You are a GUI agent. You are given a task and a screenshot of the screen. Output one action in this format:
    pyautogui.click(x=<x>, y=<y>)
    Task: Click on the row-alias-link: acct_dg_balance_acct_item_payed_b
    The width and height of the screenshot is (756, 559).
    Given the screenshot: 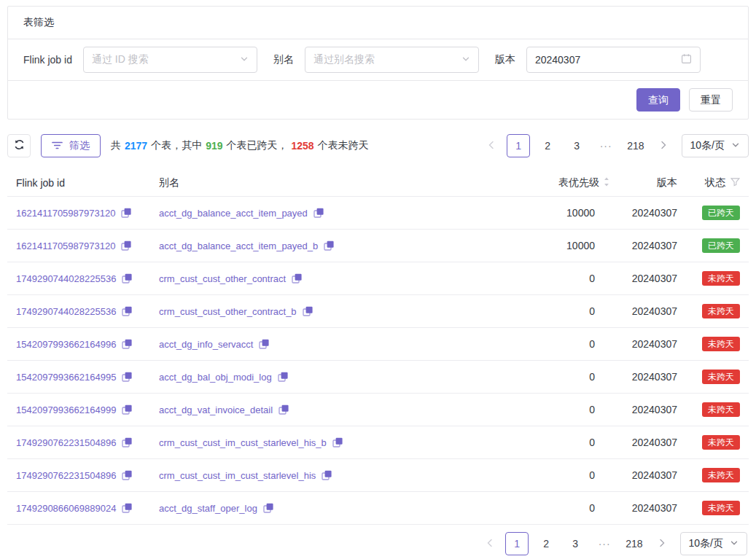 What is the action you would take?
    pyautogui.click(x=238, y=246)
    